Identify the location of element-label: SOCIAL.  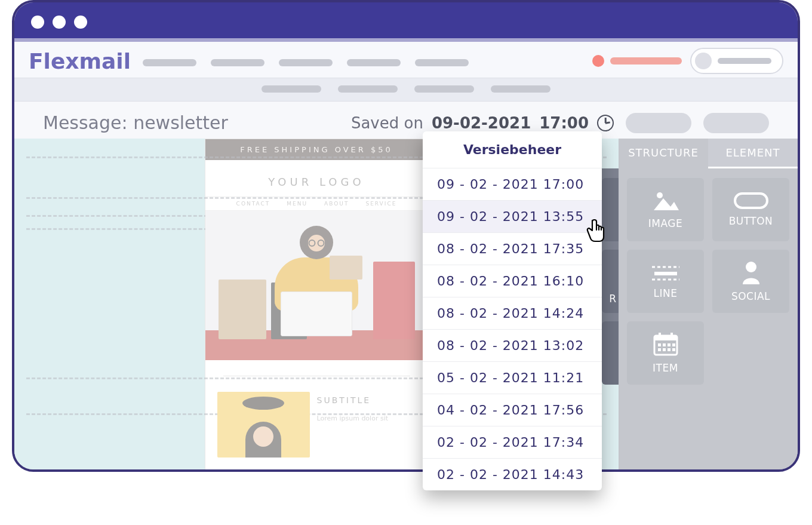
(751, 296).